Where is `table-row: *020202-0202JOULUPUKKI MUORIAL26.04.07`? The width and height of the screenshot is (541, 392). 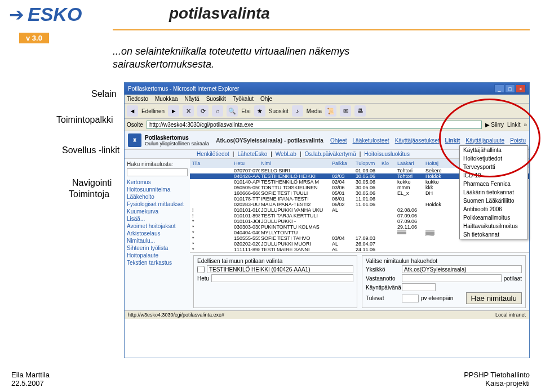
table-row: *020202-0202JOULUPUKKI MUORIAL26.04.07 is located at coordinates (360, 244).